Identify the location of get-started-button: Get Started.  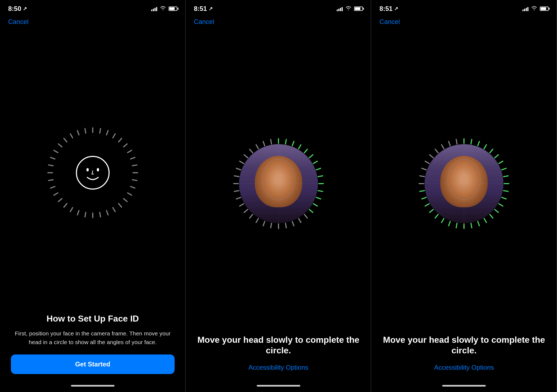
(93, 364).